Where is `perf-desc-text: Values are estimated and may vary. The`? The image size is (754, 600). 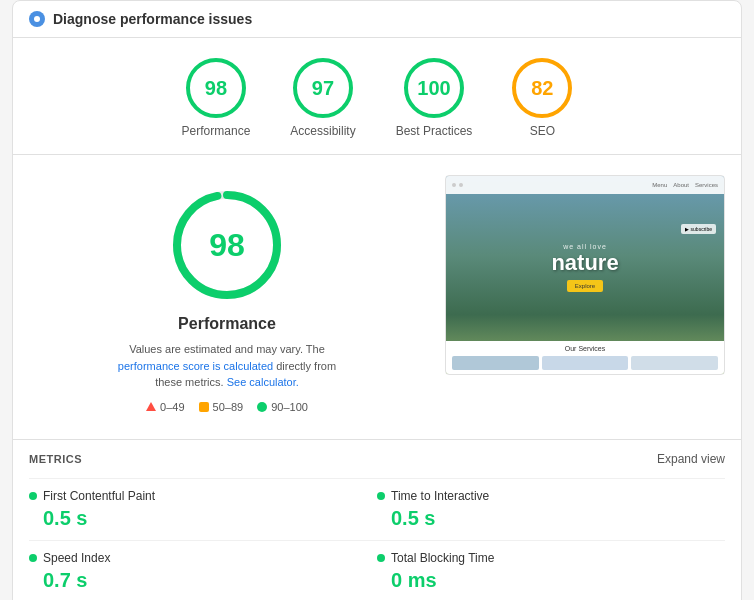
perf-desc-text: Values are estimated and may vary. The is located at coordinates (227, 349).